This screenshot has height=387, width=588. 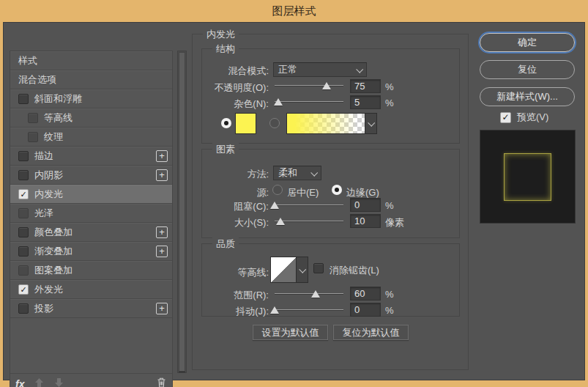 What do you see at coordinates (283, 270) in the screenshot?
I see `contour-thumbnail` at bounding box center [283, 270].